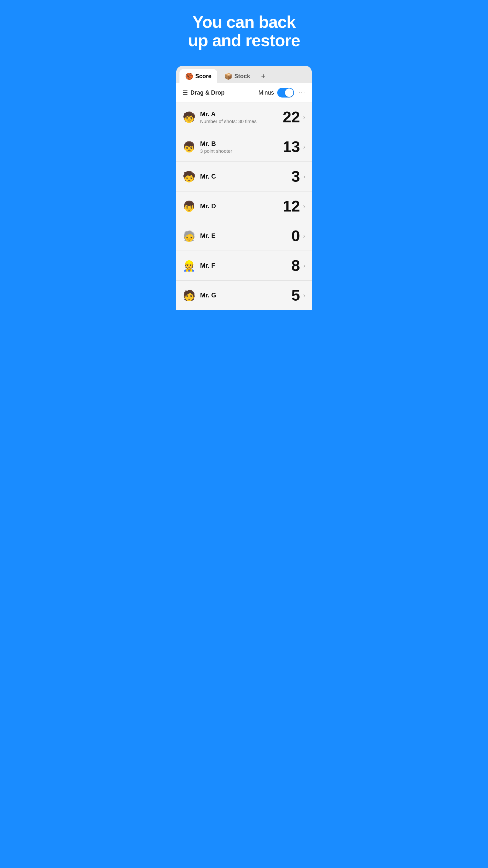 The image size is (488, 868). Describe the element at coordinates (244, 295) in the screenshot. I see `player-row: 🧑 Mr. G 5 ›` at that location.